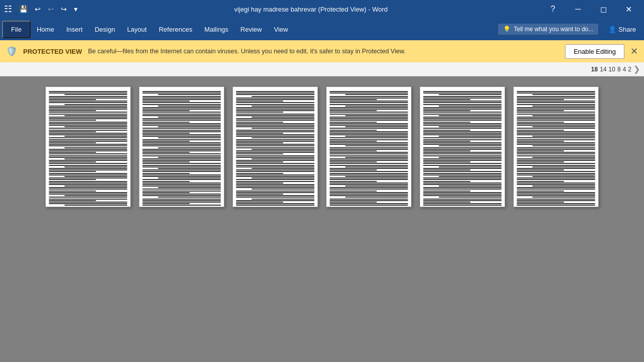  What do you see at coordinates (603, 9) in the screenshot?
I see `maximize-button: ◻` at bounding box center [603, 9].